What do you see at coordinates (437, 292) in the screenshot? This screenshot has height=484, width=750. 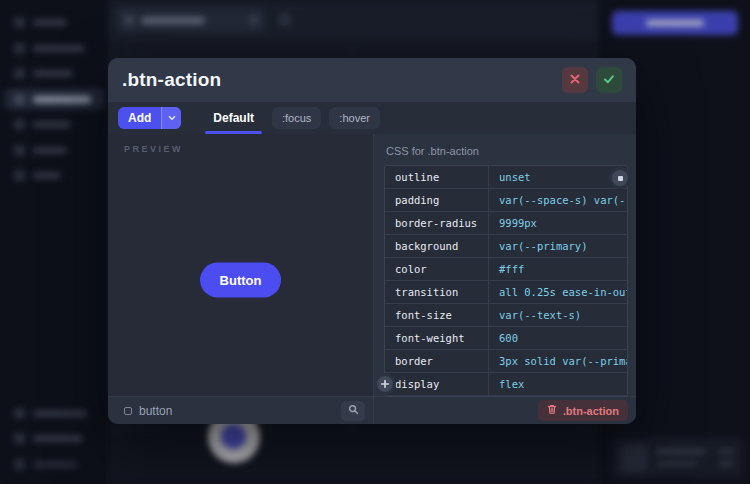 I see `css-property-name: transition` at bounding box center [437, 292].